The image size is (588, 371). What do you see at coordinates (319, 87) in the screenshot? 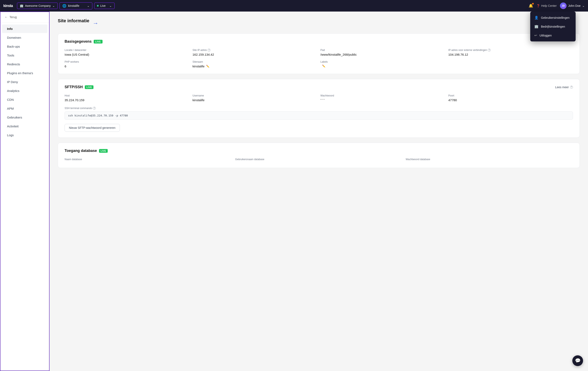
I see `sftp-header: SFTP/SSH LIVE Lees meer ?` at bounding box center [319, 87].